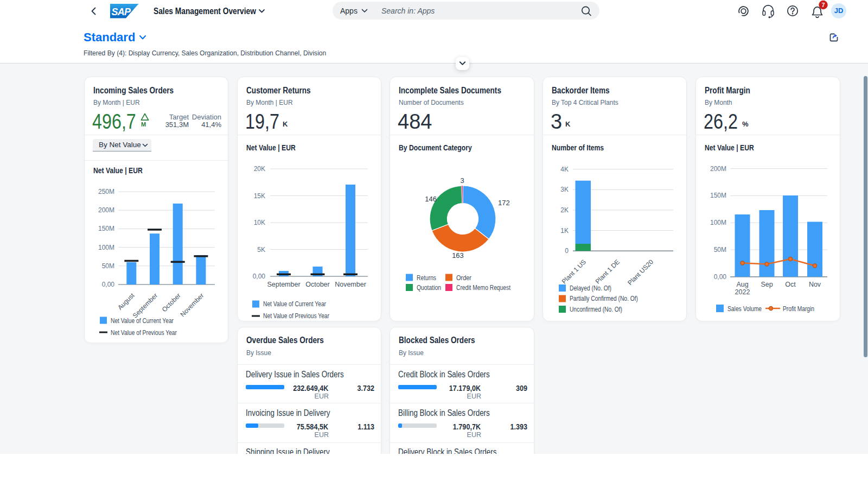 This screenshot has width=868, height=487. What do you see at coordinates (426, 278) in the screenshot?
I see `svg-text: Returns` at bounding box center [426, 278].